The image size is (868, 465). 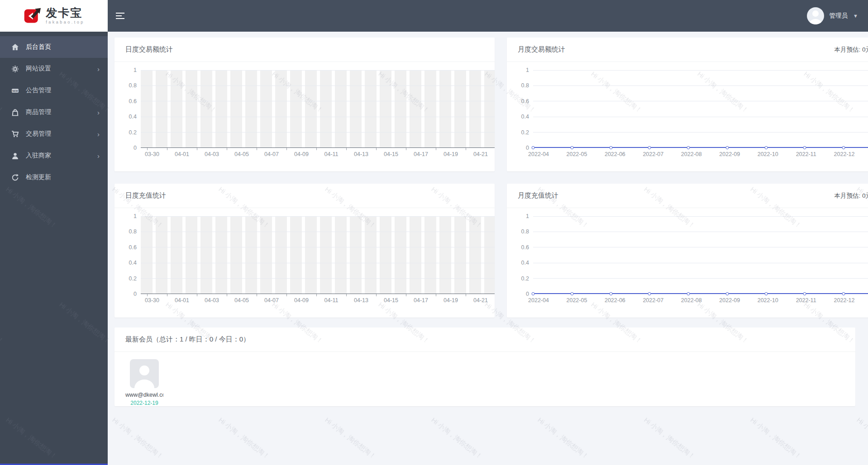 What do you see at coordinates (305, 251) in the screenshot?
I see `panel-daily-recharge: 日度充值统计 10.80.60.40.2003-3004-0104-0304-0…` at bounding box center [305, 251].